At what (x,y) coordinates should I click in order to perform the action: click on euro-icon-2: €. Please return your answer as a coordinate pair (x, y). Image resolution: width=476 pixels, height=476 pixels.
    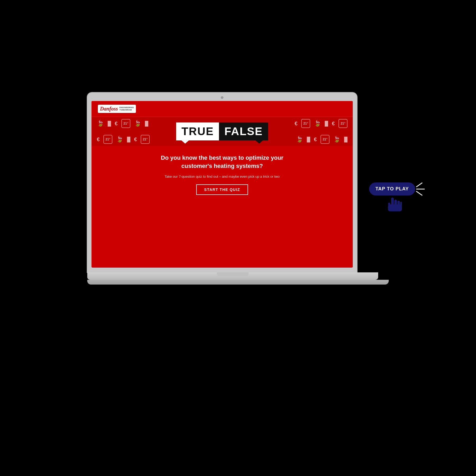
    Looking at the image, I should click on (296, 124).